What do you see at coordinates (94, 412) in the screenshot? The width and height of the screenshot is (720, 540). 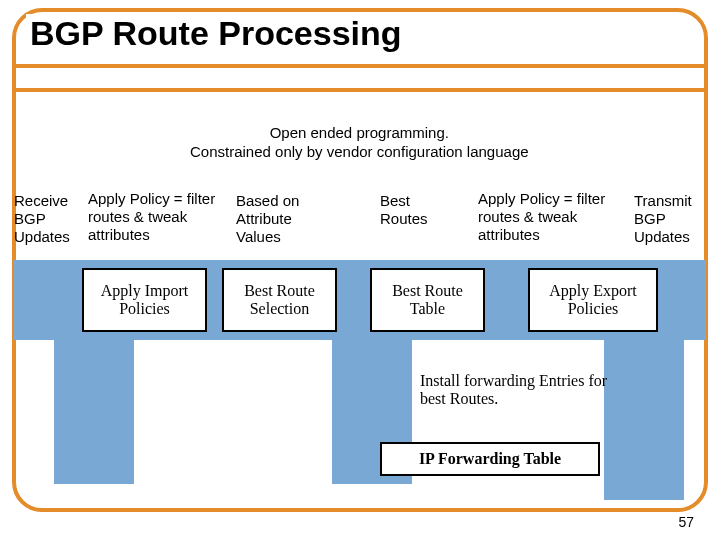 I see `pipeline-leg-left` at bounding box center [94, 412].